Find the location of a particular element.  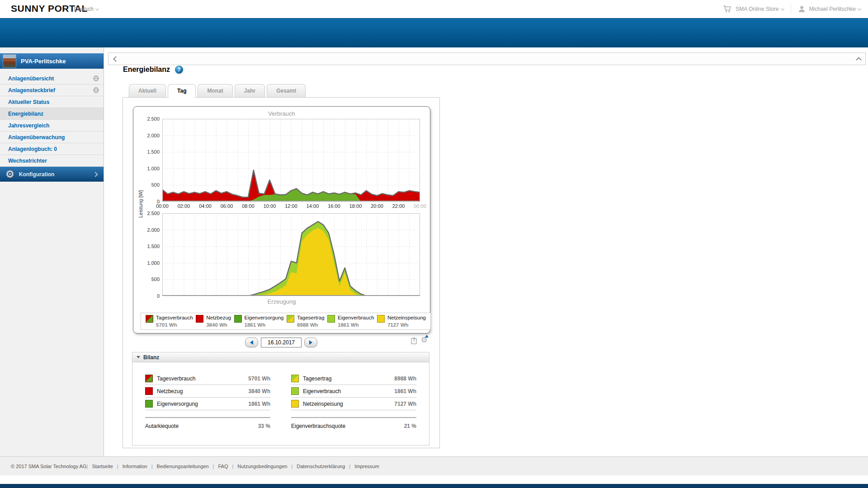

chart-export-icon is located at coordinates (414, 341).